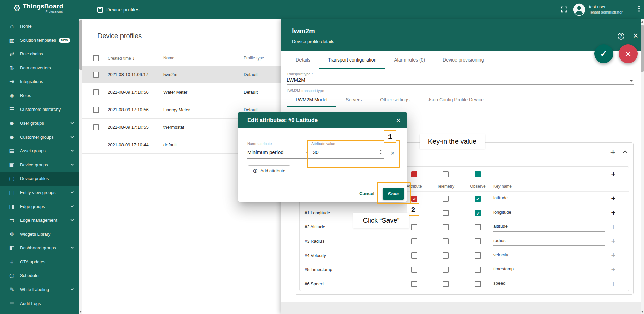 This screenshot has height=314, width=644. I want to click on cancel-button: Cancel, so click(367, 193).